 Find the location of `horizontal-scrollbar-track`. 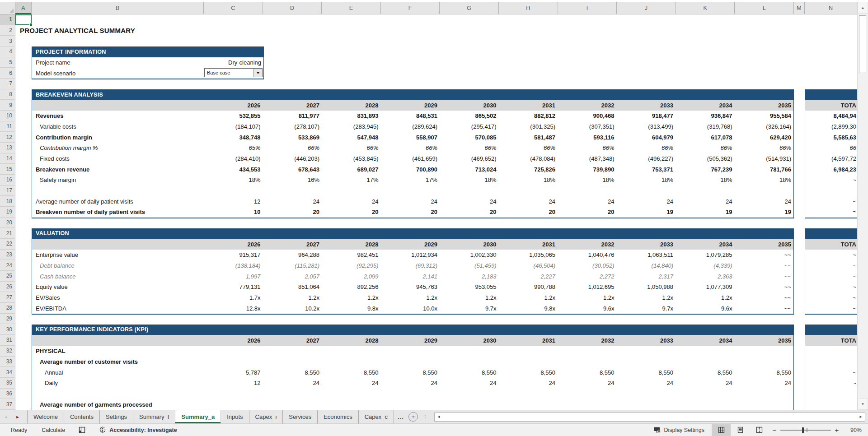

horizontal-scrollbar-track is located at coordinates (650, 417).